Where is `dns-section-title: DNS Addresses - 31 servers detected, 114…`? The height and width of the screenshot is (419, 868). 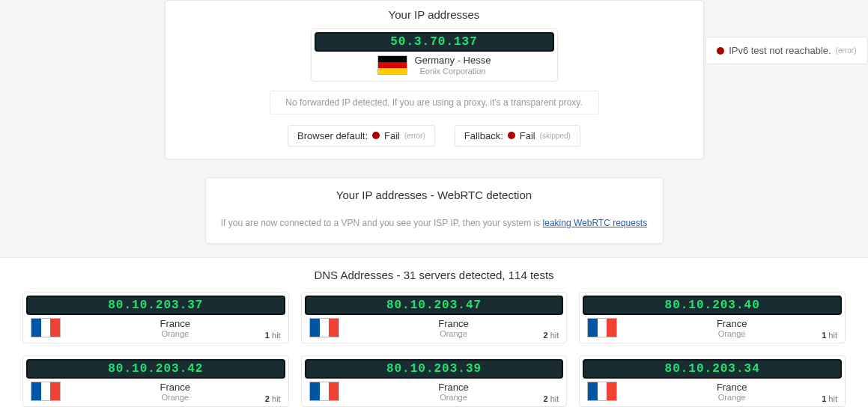 dns-section-title: DNS Addresses - 31 servers detected, 114… is located at coordinates (434, 275).